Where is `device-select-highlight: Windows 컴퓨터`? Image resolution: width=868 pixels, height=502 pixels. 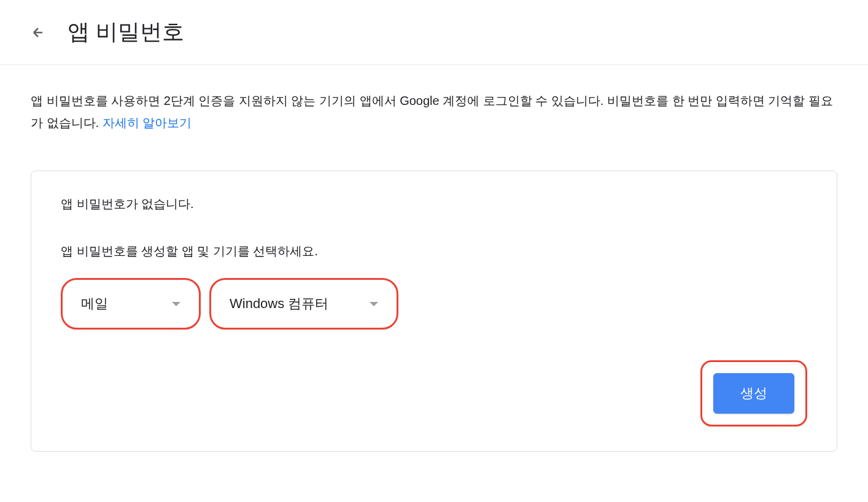
device-select-highlight: Windows 컴퓨터 is located at coordinates (304, 304).